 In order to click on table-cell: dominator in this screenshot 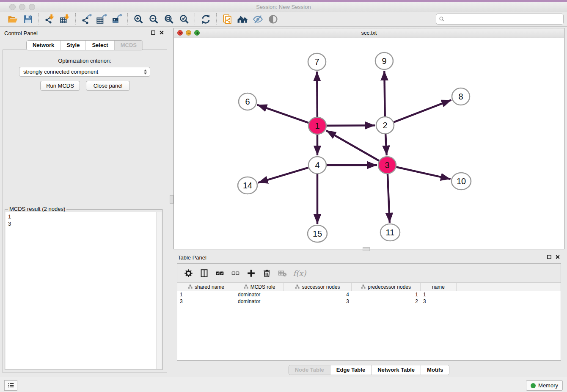, I will do `click(260, 301)`.